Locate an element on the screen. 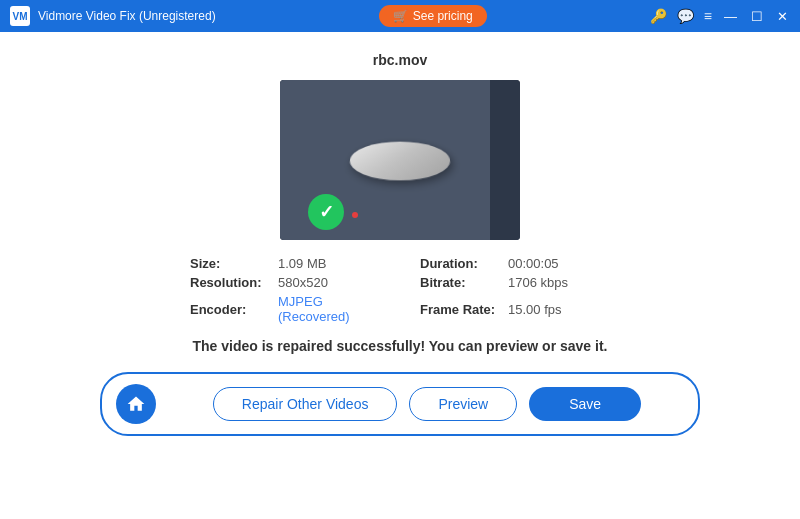 This screenshot has width=800, height=519. app-logo: VM is located at coordinates (20, 16).